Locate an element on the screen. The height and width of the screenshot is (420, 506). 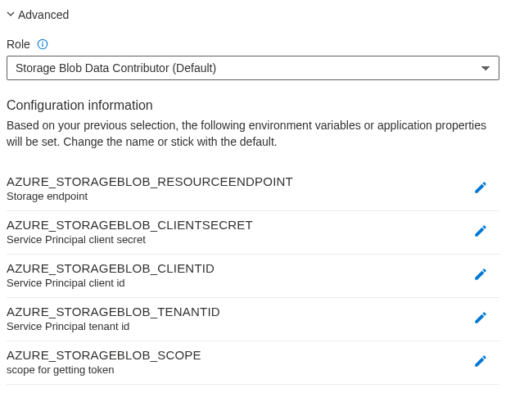
role-select: Storage Blob Data Contributor (Default) is located at coordinates (253, 68).